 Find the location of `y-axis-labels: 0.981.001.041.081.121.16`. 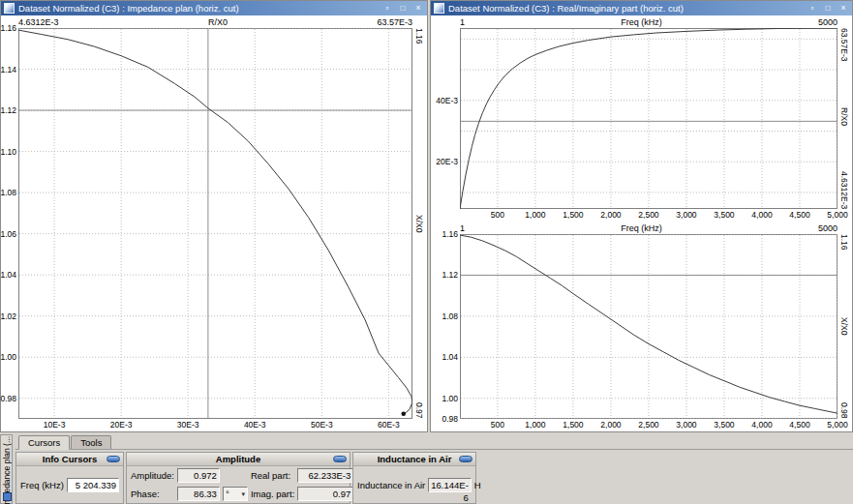

y-axis-labels: 0.981.001.041.081.121.16 is located at coordinates (445, 327).